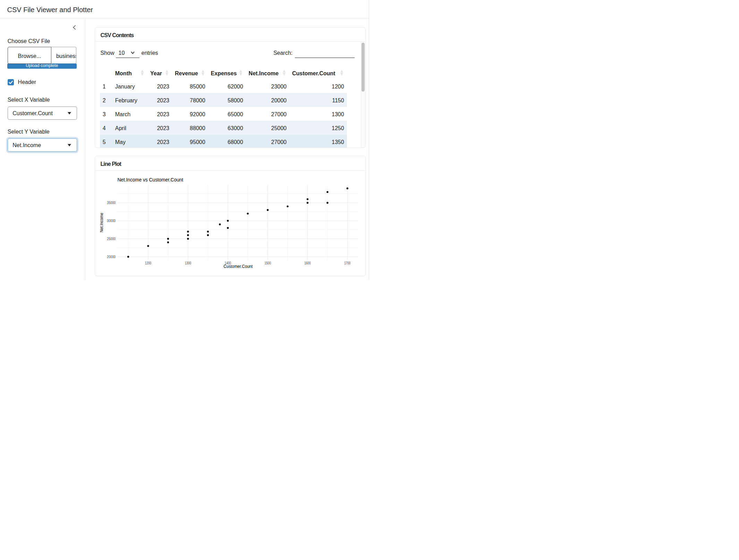 The width and height of the screenshot is (739, 560). I want to click on svg-text: 35000, so click(111, 203).